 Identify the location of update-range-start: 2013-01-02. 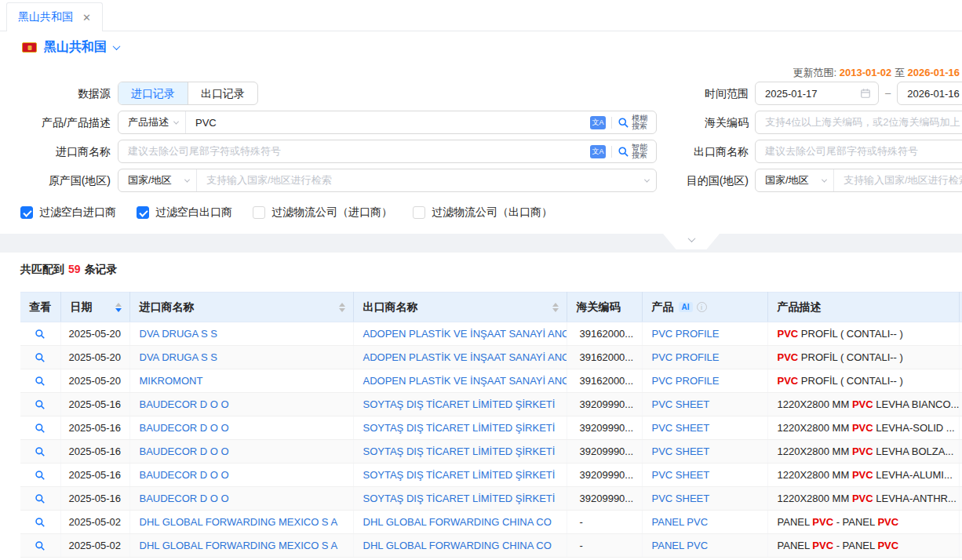
(866, 72).